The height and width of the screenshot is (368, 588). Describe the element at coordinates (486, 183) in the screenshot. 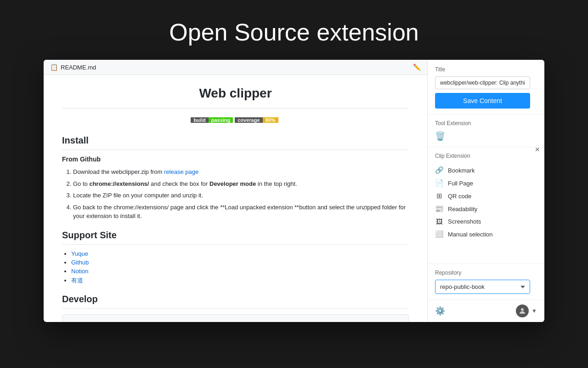

I see `clip-option-fullpage: 📄 Full Page` at that location.